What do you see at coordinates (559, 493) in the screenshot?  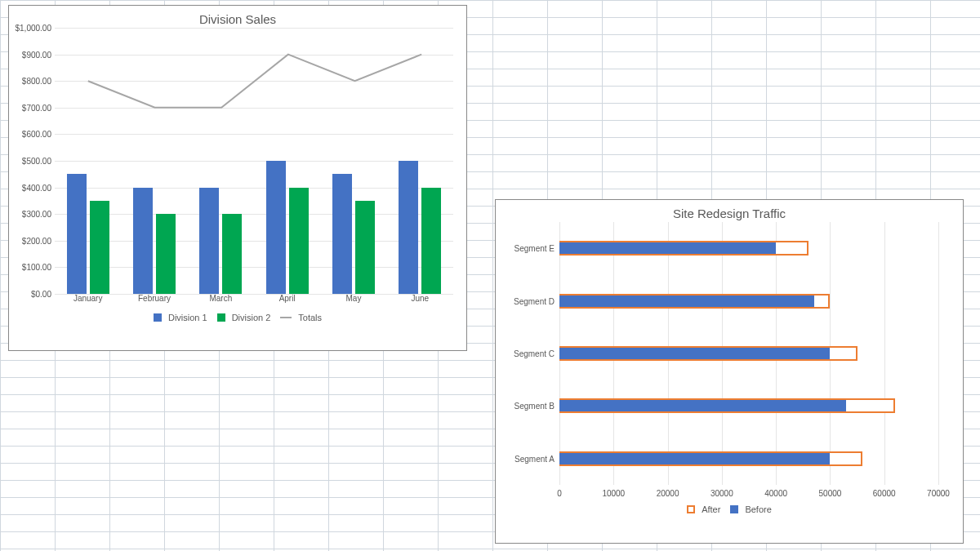 I see `x-axis-tick: 0` at bounding box center [559, 493].